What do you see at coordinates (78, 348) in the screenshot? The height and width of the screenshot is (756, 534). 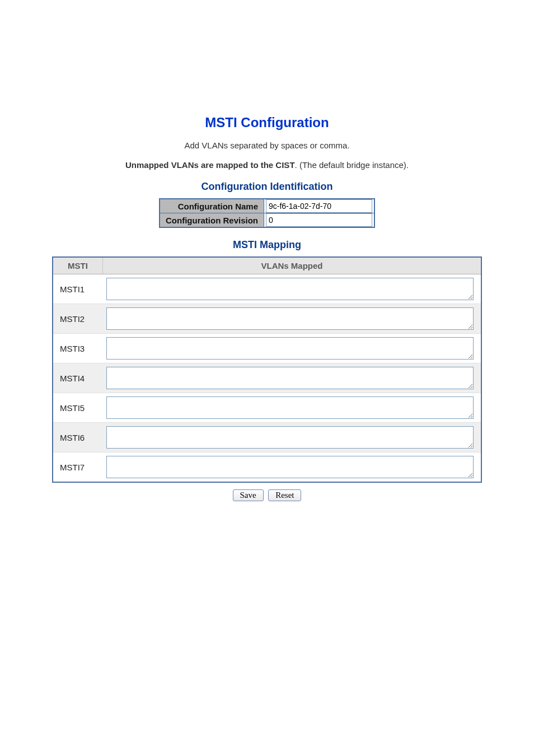 I see `msti-label: MSTI3` at bounding box center [78, 348].